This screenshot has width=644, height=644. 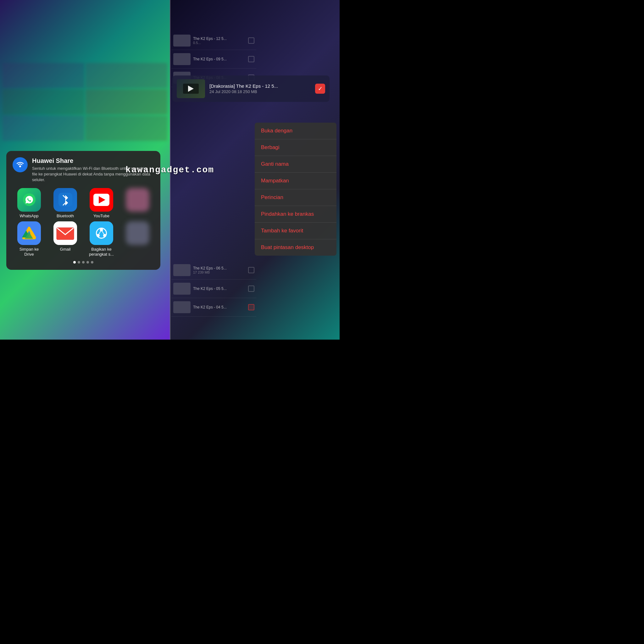 What do you see at coordinates (191, 89) in the screenshot?
I see `selected-file-thumbnail` at bounding box center [191, 89].